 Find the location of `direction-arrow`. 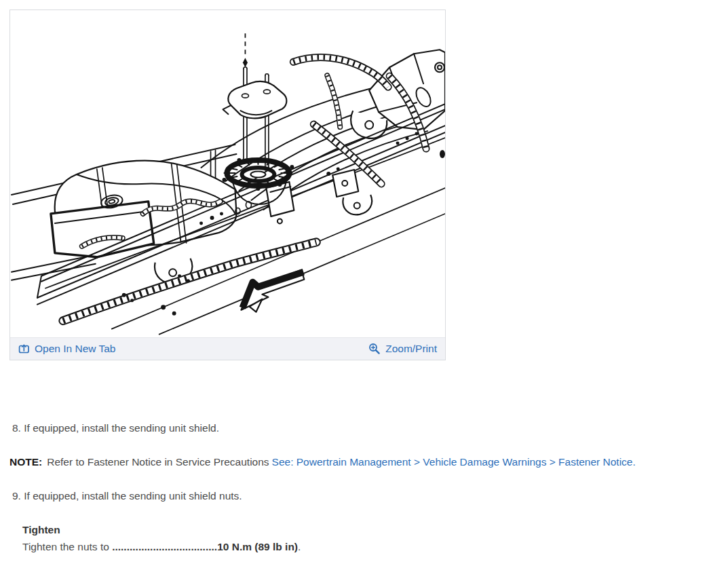

direction-arrow is located at coordinates (273, 291).